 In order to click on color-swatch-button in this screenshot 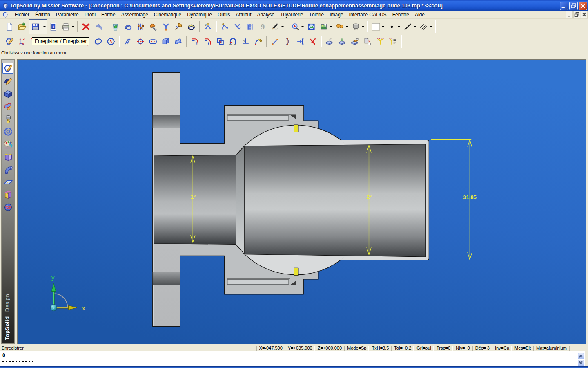, I will do `click(376, 27)`.